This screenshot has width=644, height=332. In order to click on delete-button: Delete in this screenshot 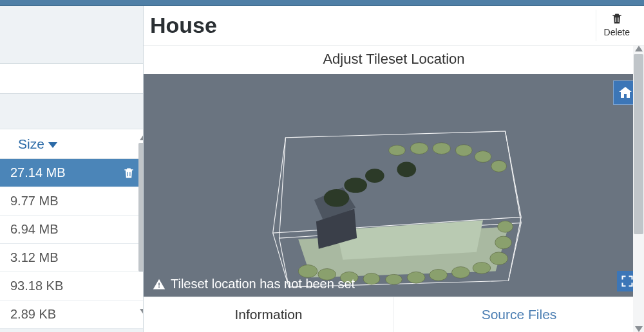, I will do `click(617, 26)`.